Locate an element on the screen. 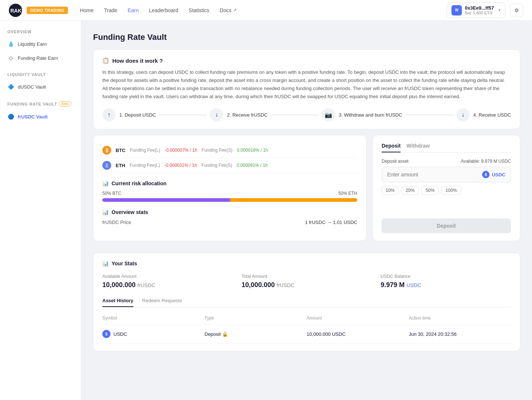 This screenshot has height=400, width=532. tab-asset-history: Asset History is located at coordinates (118, 303).